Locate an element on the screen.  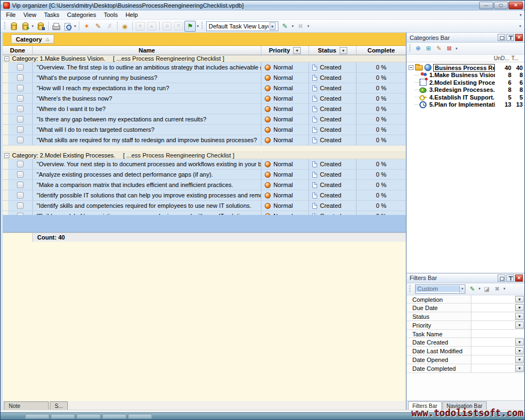
filters-toolbar-overflow-icon: ▾ is located at coordinates (505, 289).